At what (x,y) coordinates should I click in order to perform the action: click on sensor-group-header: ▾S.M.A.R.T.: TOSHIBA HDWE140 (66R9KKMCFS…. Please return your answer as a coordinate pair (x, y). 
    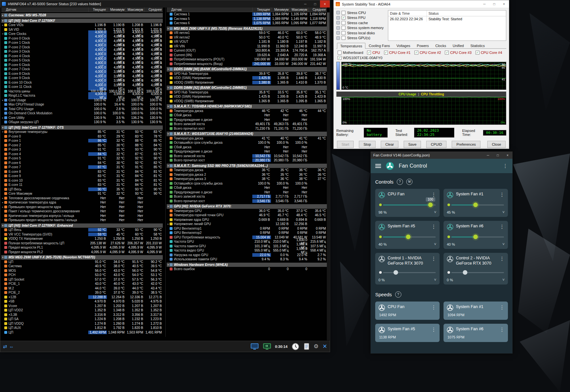
    Looking at the image, I should click on (247, 106).